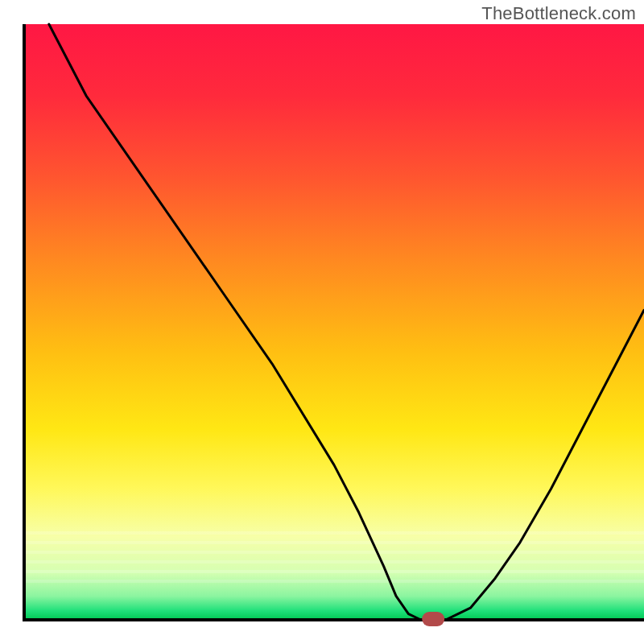 The image size is (644, 644). I want to click on optimal-marker, so click(433, 619).